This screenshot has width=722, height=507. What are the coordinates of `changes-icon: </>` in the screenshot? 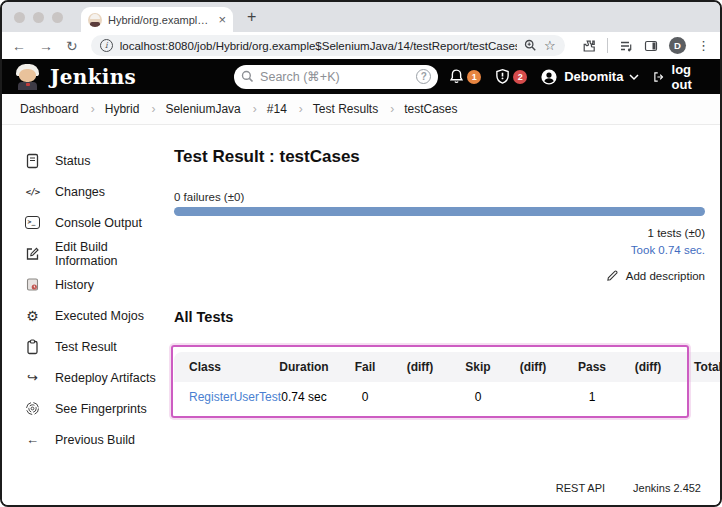 It's located at (32, 192).